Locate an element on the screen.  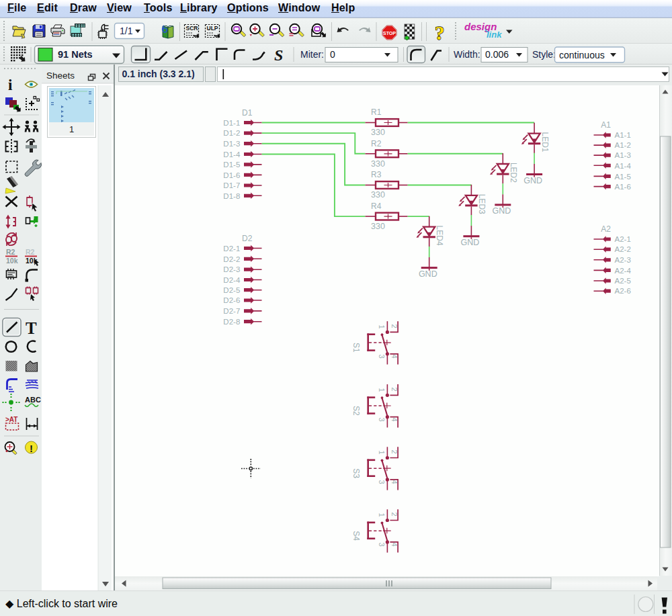
svg-text: link is located at coordinates (495, 35).